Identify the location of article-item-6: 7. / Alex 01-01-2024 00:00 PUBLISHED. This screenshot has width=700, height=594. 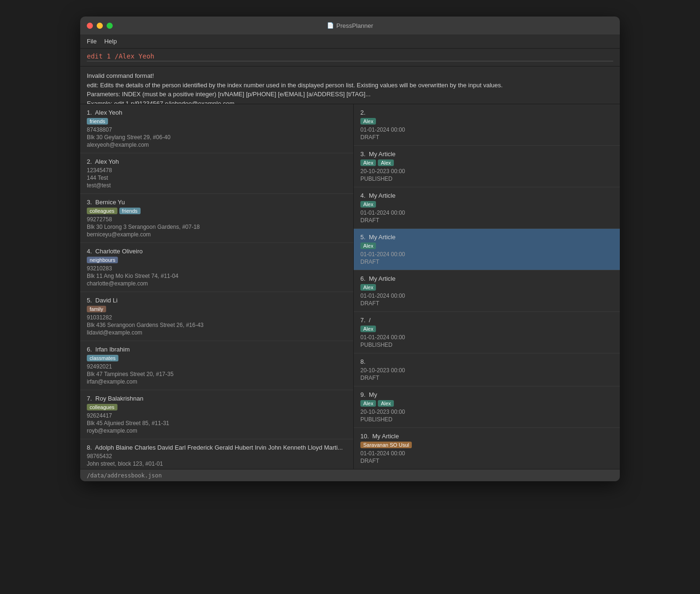
(487, 333).